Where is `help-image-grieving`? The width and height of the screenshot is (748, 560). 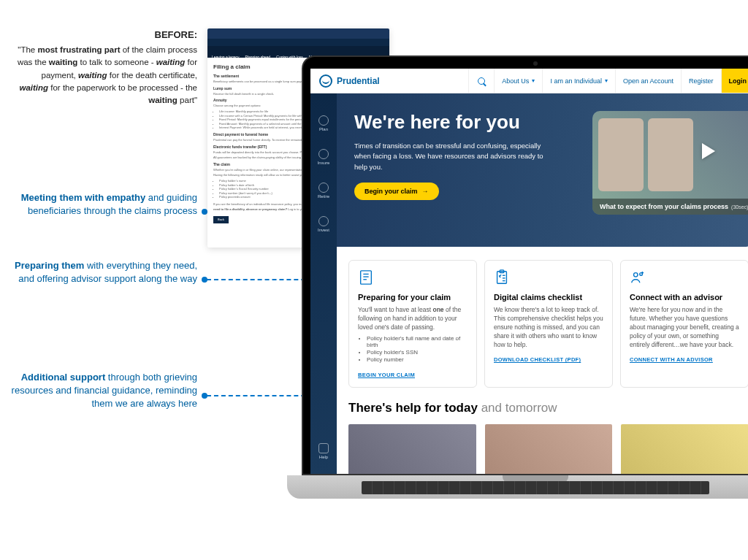
help-image-grieving is located at coordinates (412, 449).